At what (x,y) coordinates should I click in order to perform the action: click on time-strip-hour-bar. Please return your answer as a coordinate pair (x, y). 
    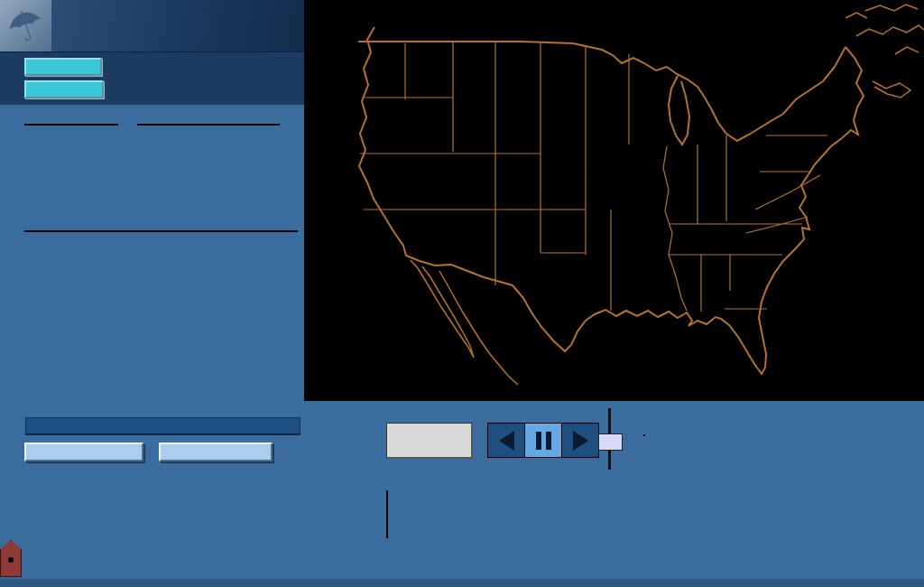
    Looking at the image, I should click on (387, 527).